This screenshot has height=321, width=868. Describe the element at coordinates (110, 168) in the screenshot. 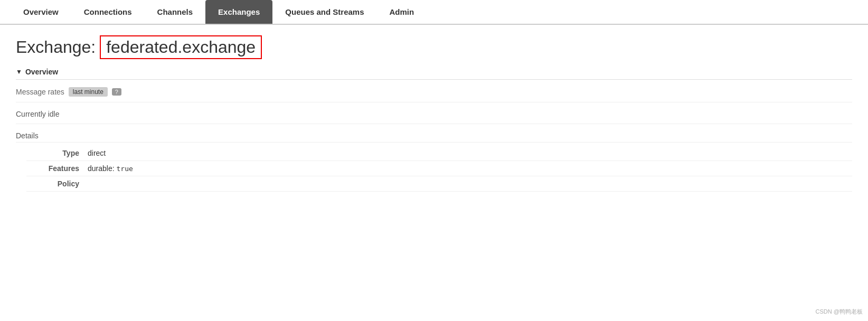

I see `details-features-value: durable: true` at that location.